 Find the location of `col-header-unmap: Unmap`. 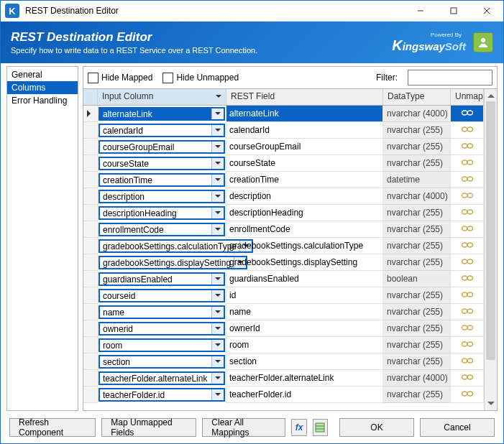

col-header-unmap: Unmap is located at coordinates (467, 97).